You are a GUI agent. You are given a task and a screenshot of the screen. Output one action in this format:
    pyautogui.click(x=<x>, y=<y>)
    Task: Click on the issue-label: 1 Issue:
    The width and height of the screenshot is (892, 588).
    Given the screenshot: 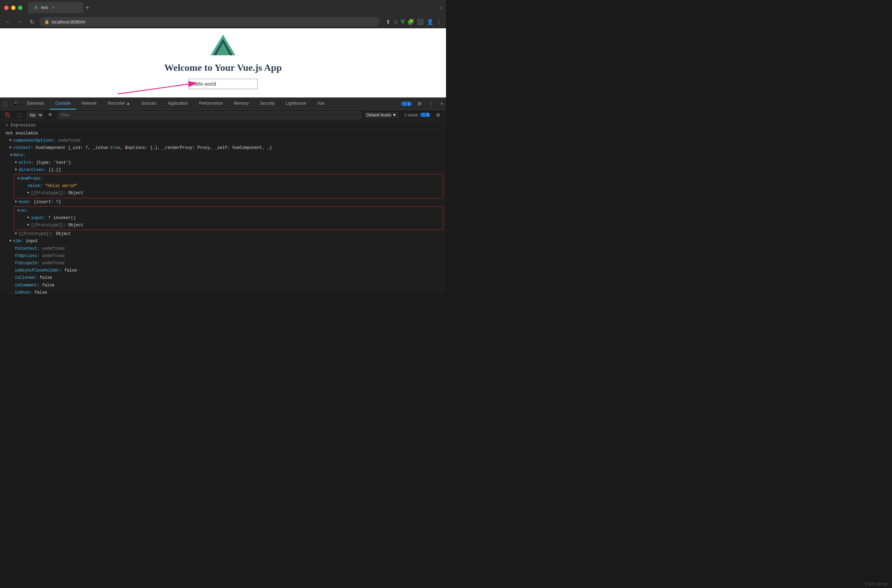 What is the action you would take?
    pyautogui.click(x=411, y=115)
    